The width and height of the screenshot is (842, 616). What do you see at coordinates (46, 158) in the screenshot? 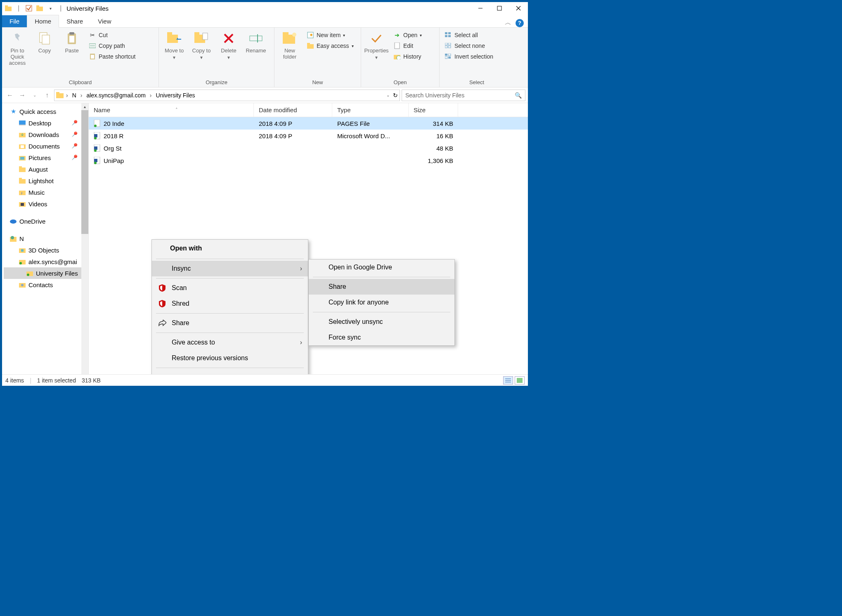
I see `tree-pictures: Pictures📍` at bounding box center [46, 158].